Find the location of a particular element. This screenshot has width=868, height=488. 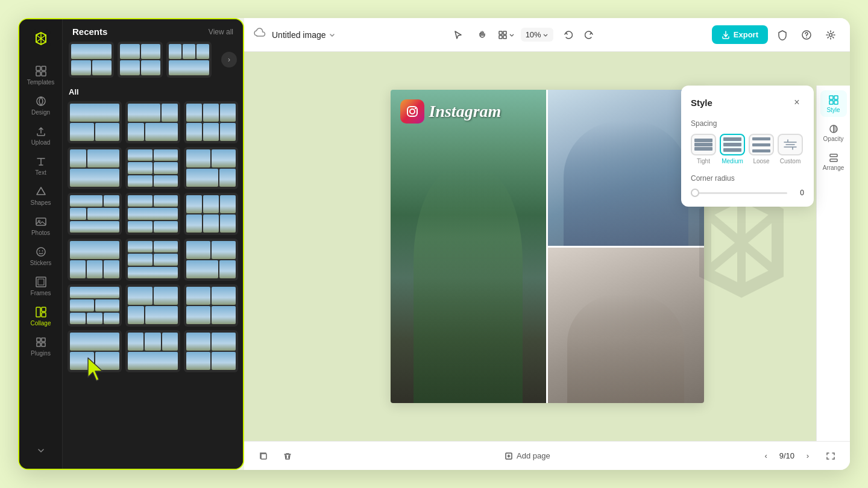

file-title: Untitled image is located at coordinates (304, 35).